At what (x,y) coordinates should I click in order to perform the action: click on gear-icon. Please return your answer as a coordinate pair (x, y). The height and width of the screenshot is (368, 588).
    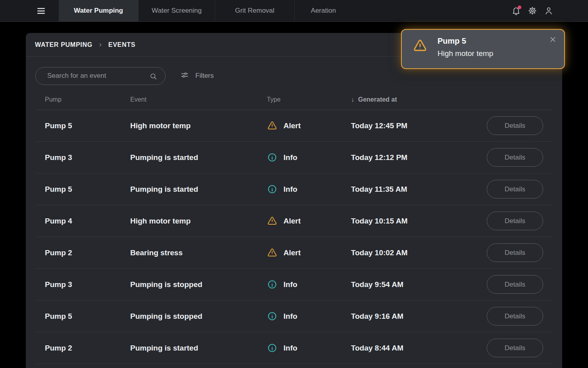
    Looking at the image, I should click on (532, 11).